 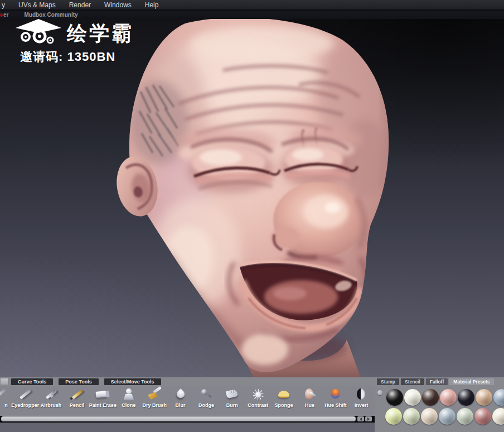 I want to click on menu-item-partial: y, so click(x=3, y=5).